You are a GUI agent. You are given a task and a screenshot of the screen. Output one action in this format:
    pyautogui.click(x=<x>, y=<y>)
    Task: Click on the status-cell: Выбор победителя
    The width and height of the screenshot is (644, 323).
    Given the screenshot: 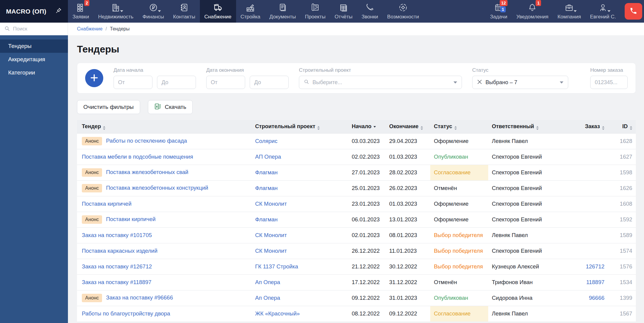 What is the action you would take?
    pyautogui.click(x=459, y=235)
    